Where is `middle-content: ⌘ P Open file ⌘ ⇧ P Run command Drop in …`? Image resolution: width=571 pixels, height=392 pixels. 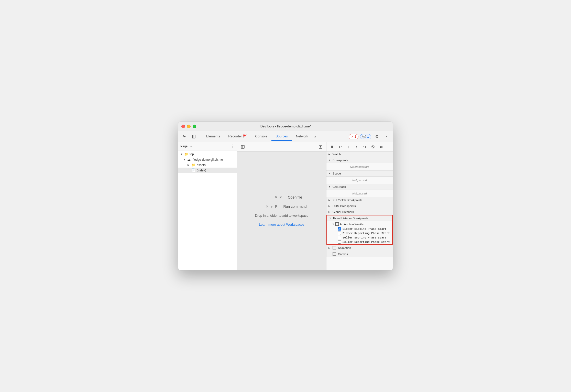 middle-content: ⌘ P Open file ⌘ ⇧ P Run command Drop in … is located at coordinates (282, 211).